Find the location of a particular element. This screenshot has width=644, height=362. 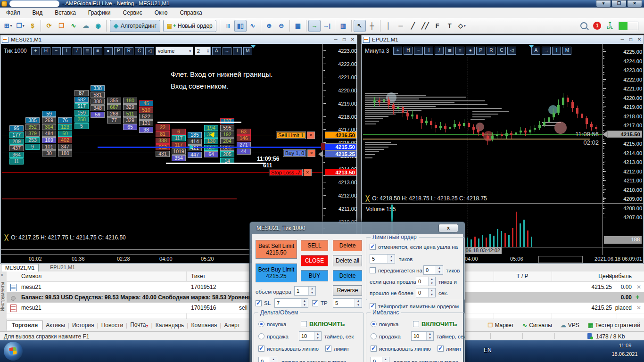

tp-checkbox is located at coordinates (315, 304).